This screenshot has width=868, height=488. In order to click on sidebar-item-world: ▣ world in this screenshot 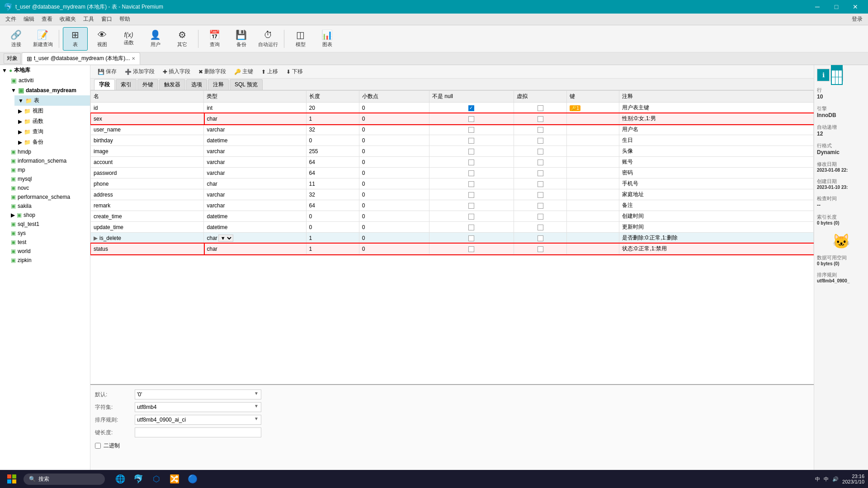, I will do `click(49, 251)`.